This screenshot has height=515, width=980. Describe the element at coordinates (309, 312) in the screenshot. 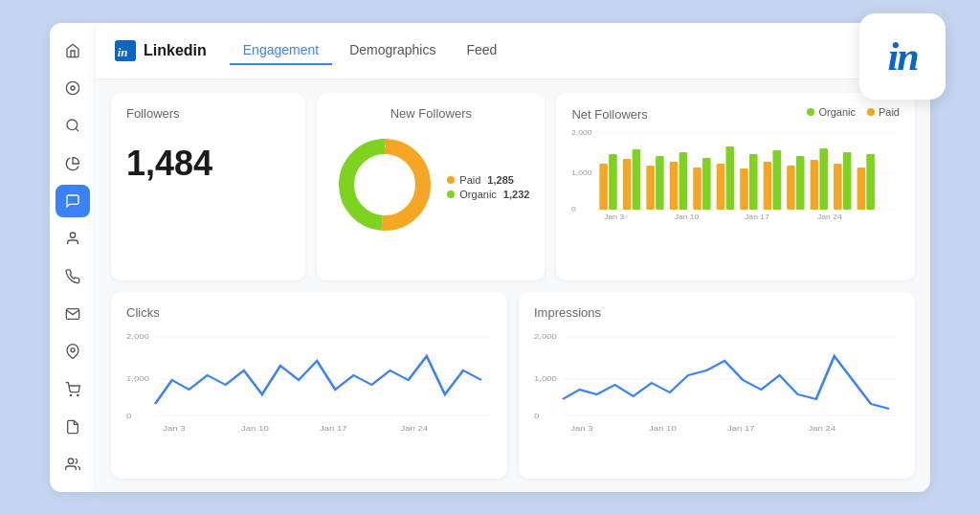

I see `clicks-title: Clicks` at that location.